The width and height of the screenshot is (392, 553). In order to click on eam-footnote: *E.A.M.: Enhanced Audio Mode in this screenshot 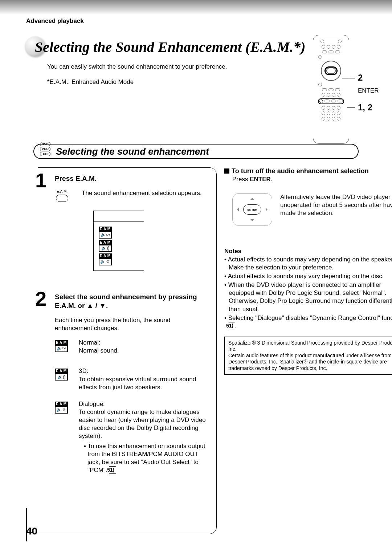, I will do `click(90, 82)`.